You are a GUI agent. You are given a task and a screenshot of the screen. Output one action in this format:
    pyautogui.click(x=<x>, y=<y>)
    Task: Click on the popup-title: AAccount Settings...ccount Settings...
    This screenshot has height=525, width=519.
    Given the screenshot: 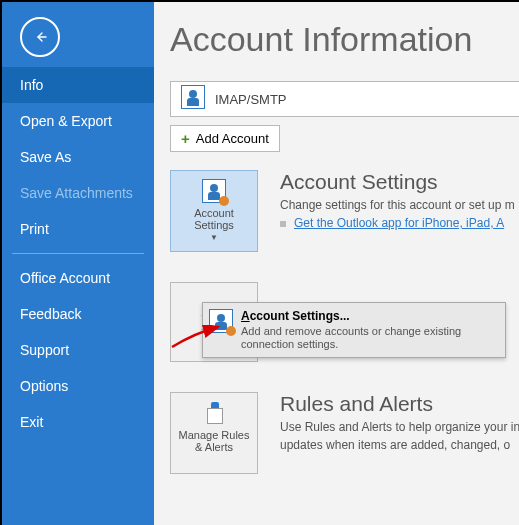 What is the action you would take?
    pyautogui.click(x=370, y=316)
    